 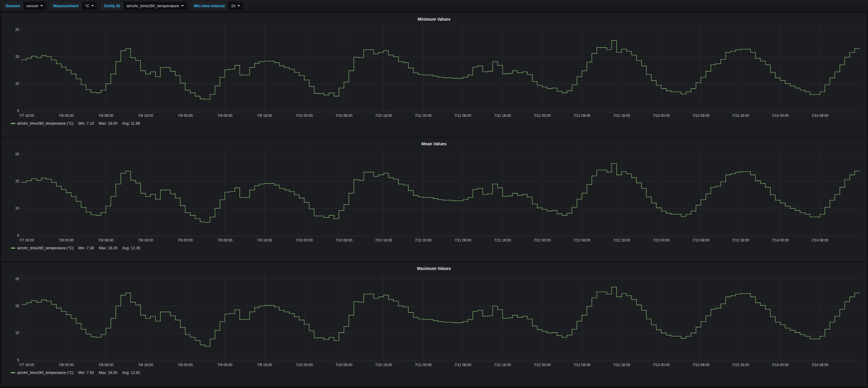 I want to click on variable-entity-id-value: airrohr_bme280_temperature, so click(x=155, y=6).